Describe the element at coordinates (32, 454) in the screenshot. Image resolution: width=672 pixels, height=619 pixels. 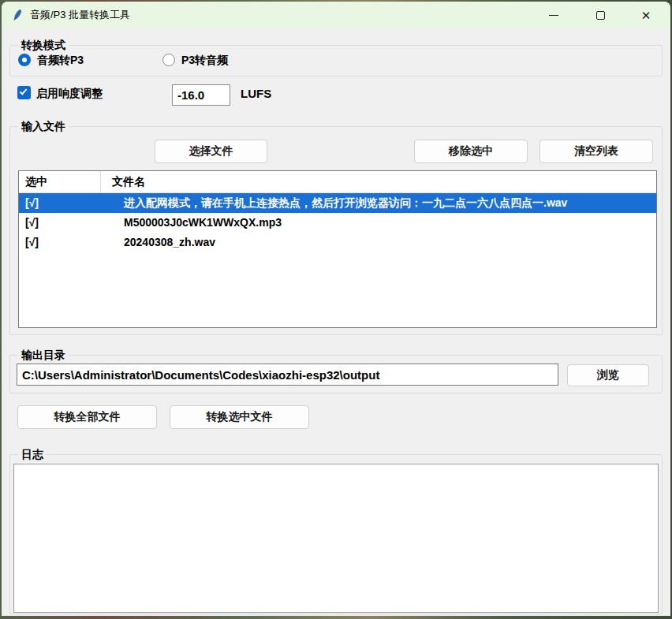
I see `log-group-label: 日志` at that location.